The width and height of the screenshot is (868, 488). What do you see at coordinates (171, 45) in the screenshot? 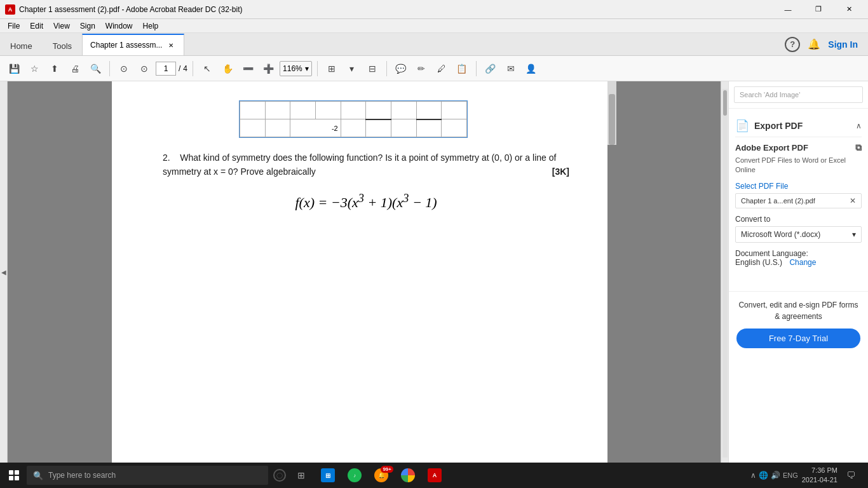
I see `tab-close-button: ✕` at bounding box center [171, 45].